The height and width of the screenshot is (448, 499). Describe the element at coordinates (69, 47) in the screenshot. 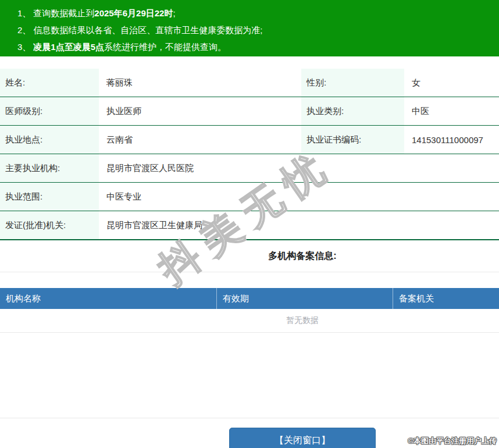

I see `notice-text-bold: 凌晨1点至凌晨5点` at that location.